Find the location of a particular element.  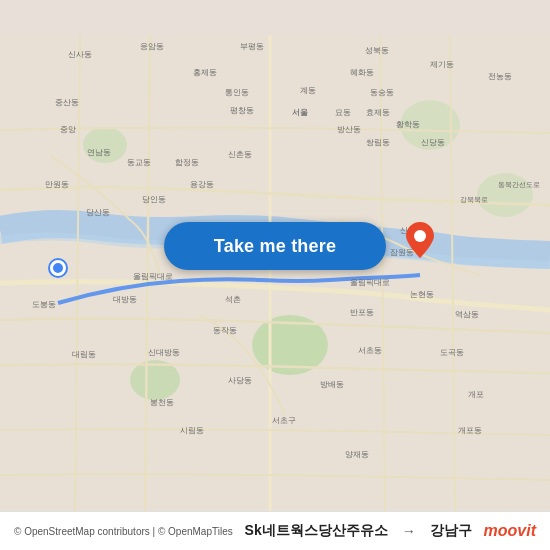

origin-label: Sk네트웍스당산주유소 is located at coordinates (316, 531).